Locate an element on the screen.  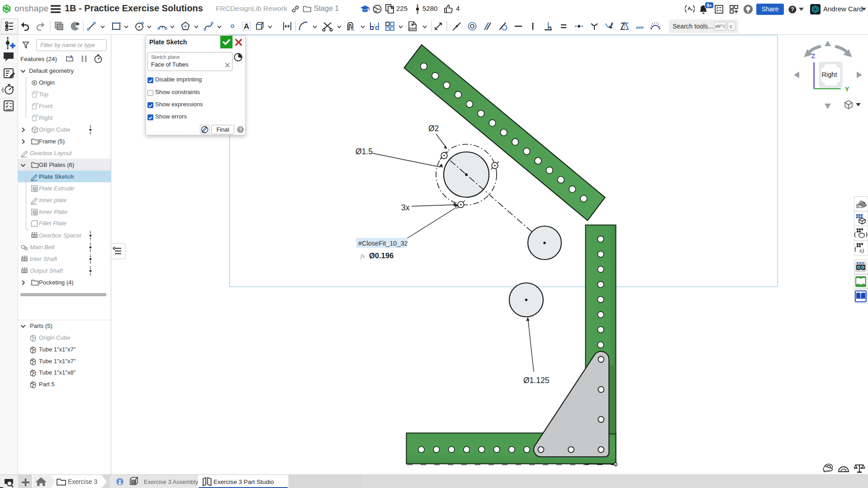
svg-text: Ø2 is located at coordinates (433, 128).